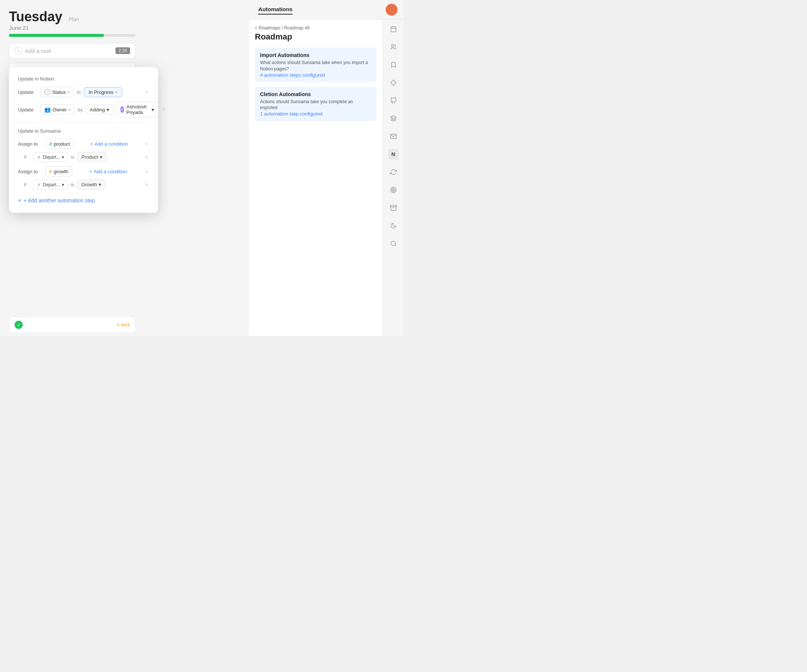  Describe the element at coordinates (153, 110) in the screenshot. I see `chevron-down-icon-5: ▾` at that location.